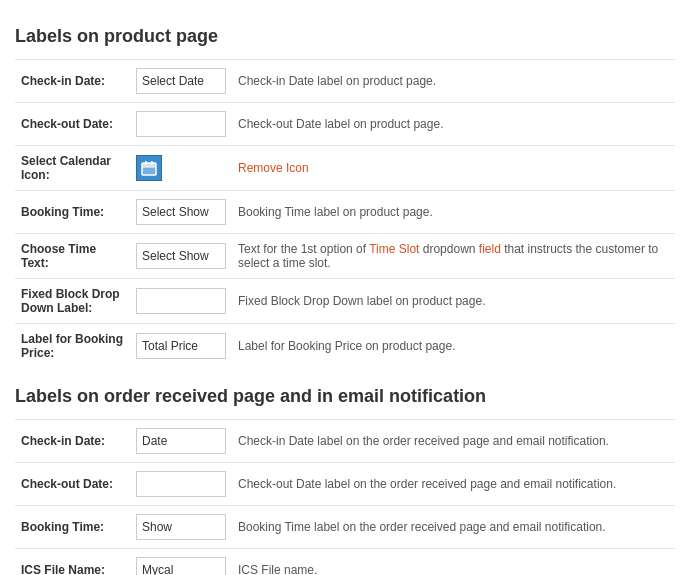 The width and height of the screenshot is (690, 575). What do you see at coordinates (345, 442) in the screenshot?
I see `table-row: Check-in Date: Check-in Date label on th…` at bounding box center [345, 442].